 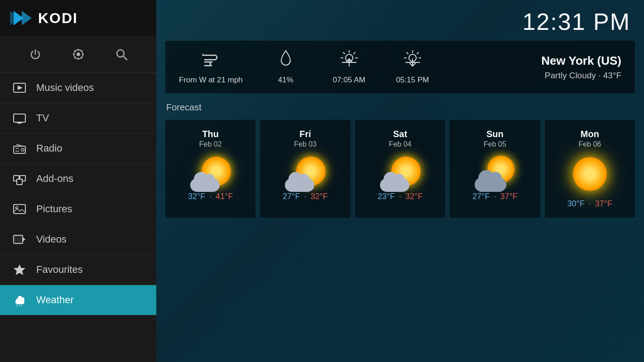 I want to click on temp-low-thu: 32°F, so click(x=197, y=196).